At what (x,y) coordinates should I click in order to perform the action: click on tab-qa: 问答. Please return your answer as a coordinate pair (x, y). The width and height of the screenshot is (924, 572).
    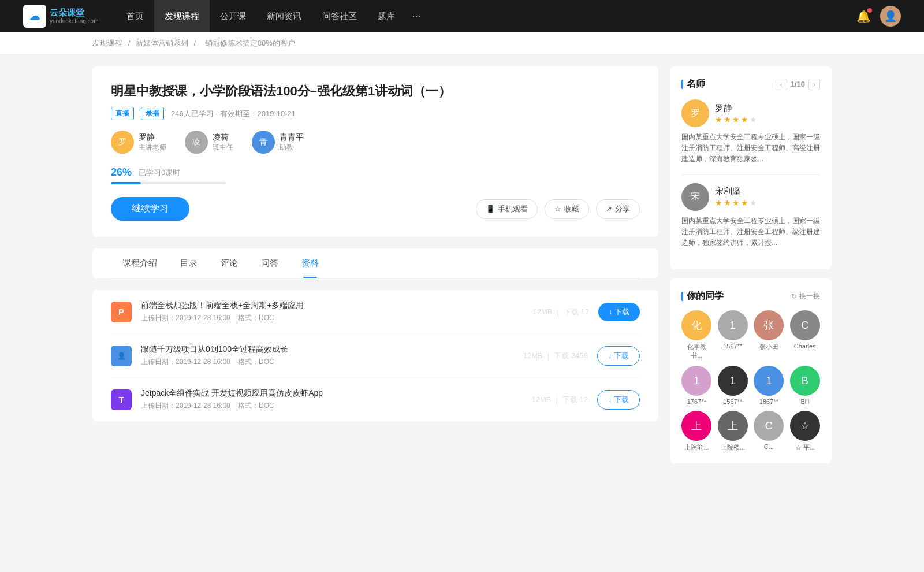
    Looking at the image, I should click on (270, 263).